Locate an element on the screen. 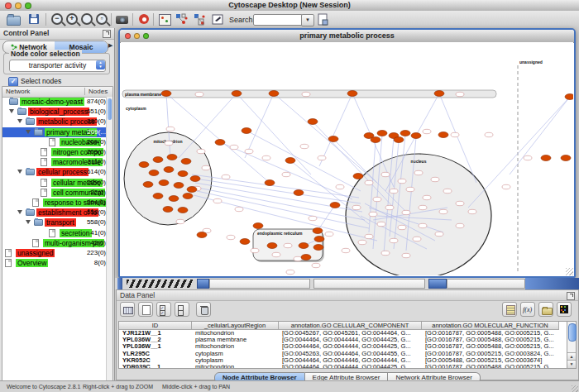 Image resolution: width=579 pixels, height=392 pixels. formula-builder-icon: f(x) is located at coordinates (528, 309).